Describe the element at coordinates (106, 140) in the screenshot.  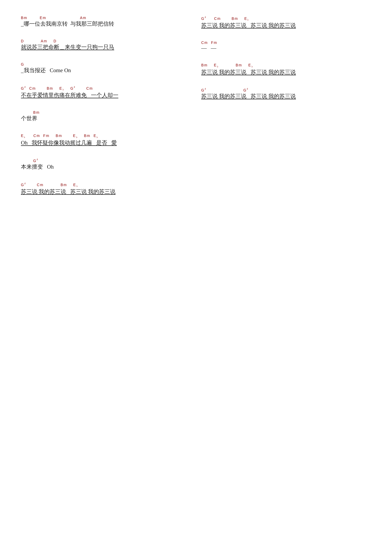
I see `section-l6: E♭ Cm Fm Bm E♭ Bm E♭ Oh 我怀疑你像我动摇过几遍 是否 愛` at that location.